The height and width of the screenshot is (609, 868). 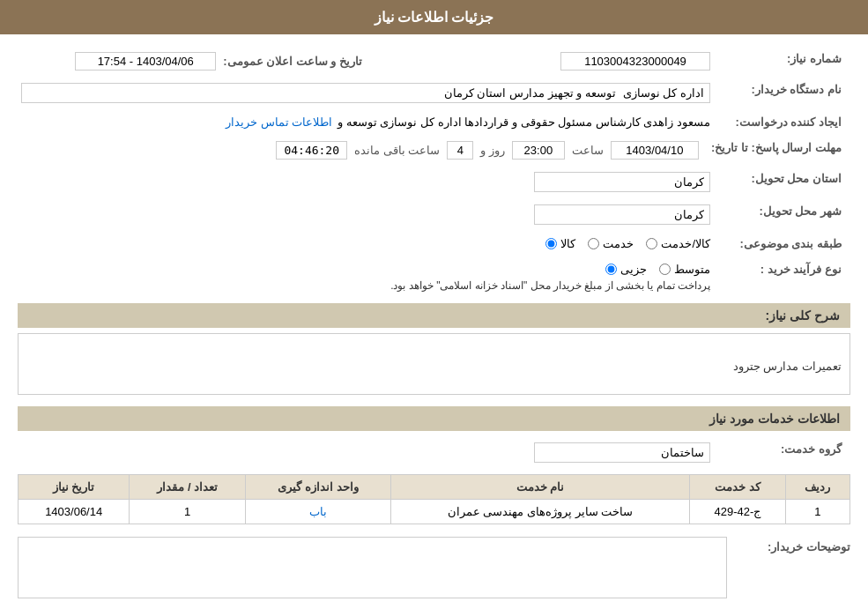 What do you see at coordinates (366, 93) in the screenshot?
I see `nam-dastgah-value` at bounding box center [366, 93].